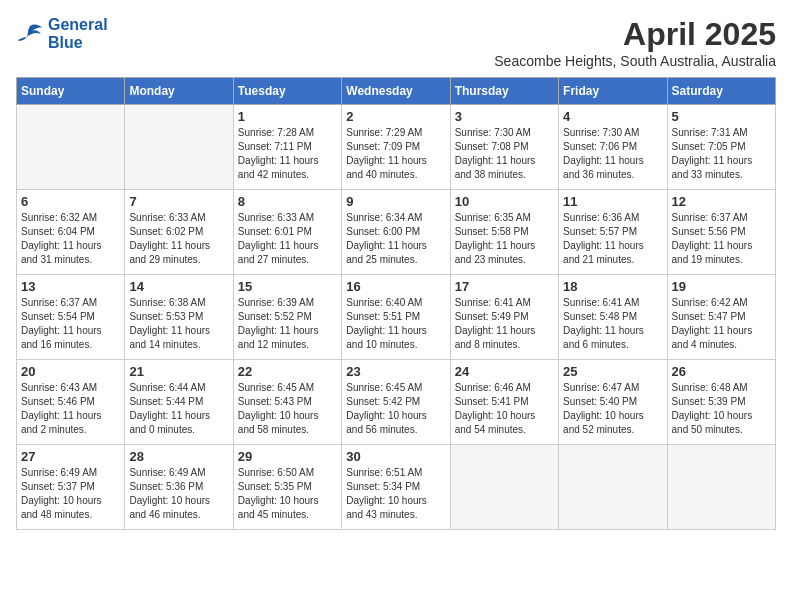 The image size is (792, 612). Describe the element at coordinates (179, 488) in the screenshot. I see `calendar-cell: 28Sunrise: 6:49 AM Sunset: 5:36 PM Dayli…` at that location.